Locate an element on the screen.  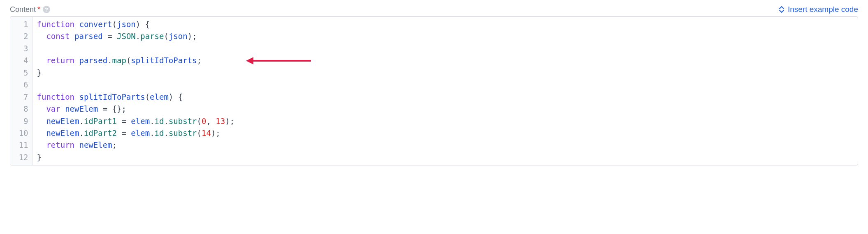
token: } is located at coordinates (39, 73).